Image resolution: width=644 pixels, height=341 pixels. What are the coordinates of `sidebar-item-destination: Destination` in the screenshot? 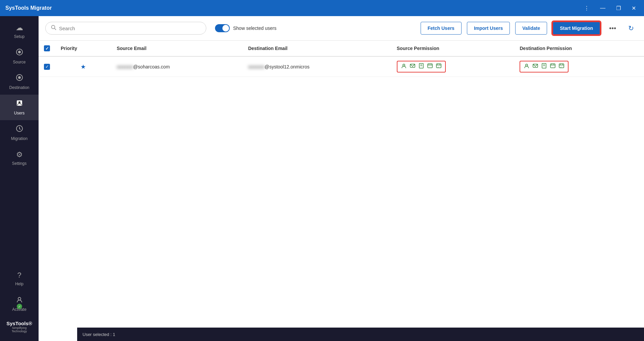 It's located at (19, 82).